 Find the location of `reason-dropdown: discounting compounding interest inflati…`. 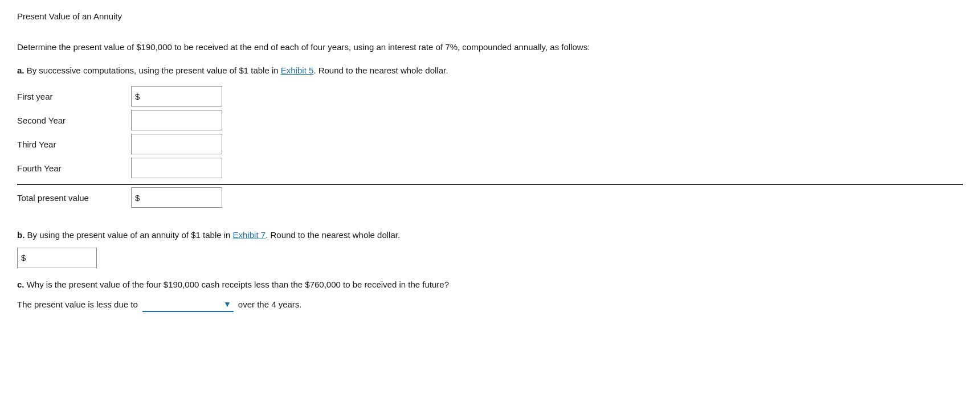

reason-dropdown: discounting compounding interest inflati… is located at coordinates (188, 304).